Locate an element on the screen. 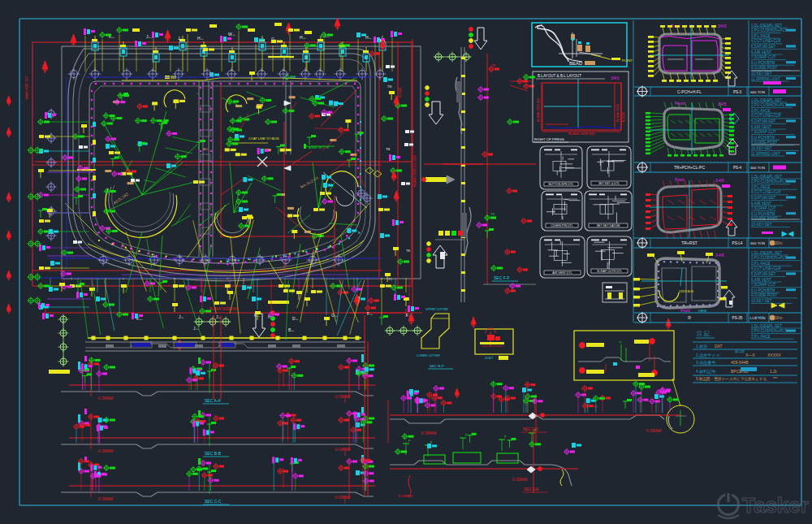 Image resolution: width=812 pixels, height=524 pixels. svg-text: SEC R-P is located at coordinates (437, 366).